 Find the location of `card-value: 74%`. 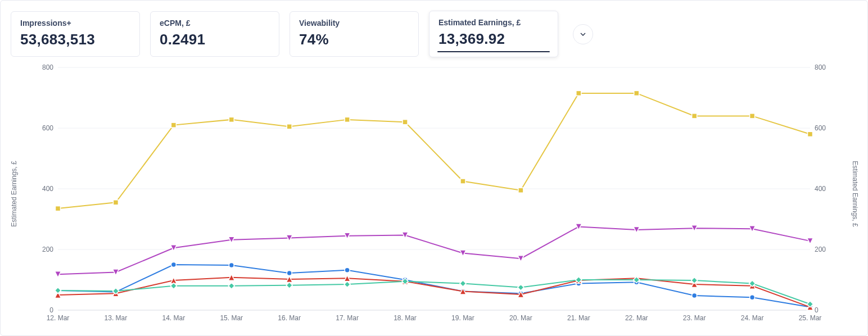

card-value: 74% is located at coordinates (354, 39).